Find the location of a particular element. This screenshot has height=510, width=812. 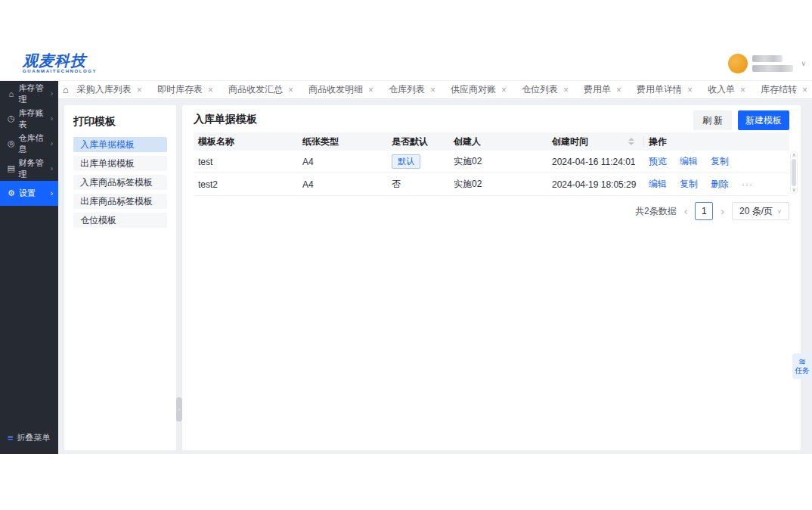

cell-template-name: test is located at coordinates (246, 162).